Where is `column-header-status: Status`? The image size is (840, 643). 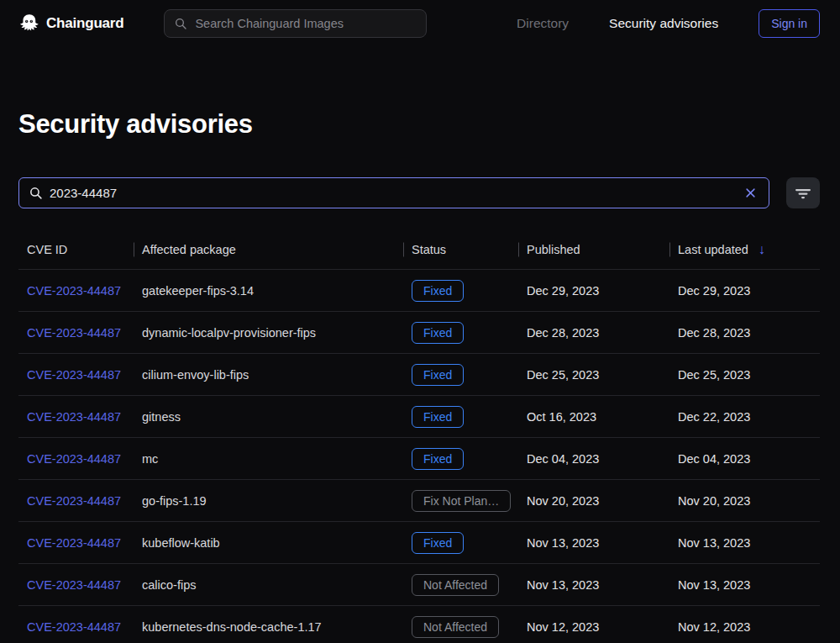
column-header-status: Status is located at coordinates (460, 250).